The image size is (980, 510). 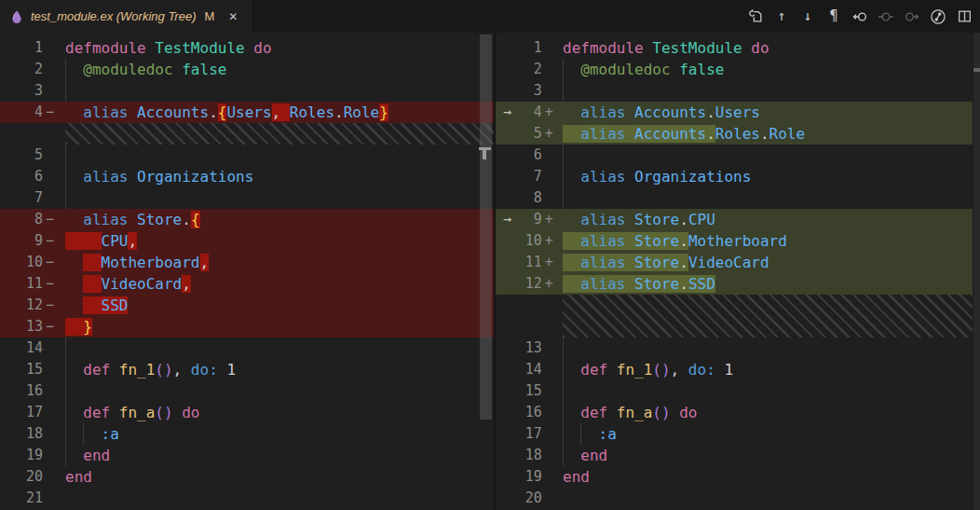 I want to click on code-line: 7 alias Organizations, so click(x=734, y=177).